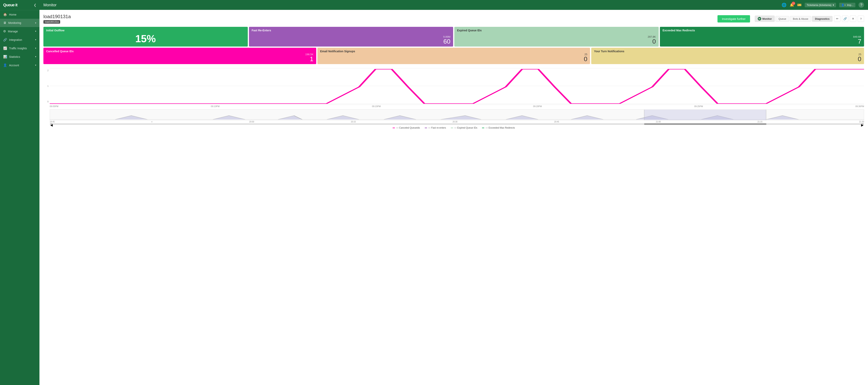 The height and width of the screenshot is (385, 868). Describe the element at coordinates (57, 19) in the screenshot. I see `queue-info: load190131a load190131a` at that location.